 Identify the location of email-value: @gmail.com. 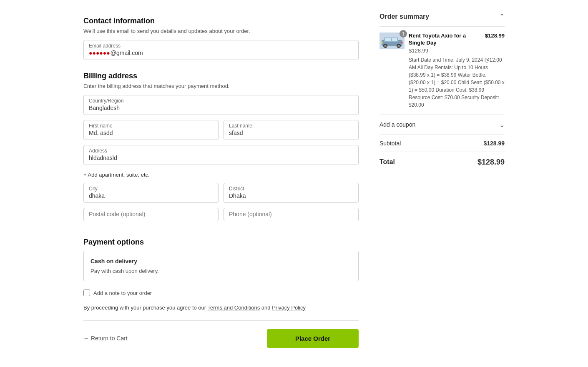
(127, 53).